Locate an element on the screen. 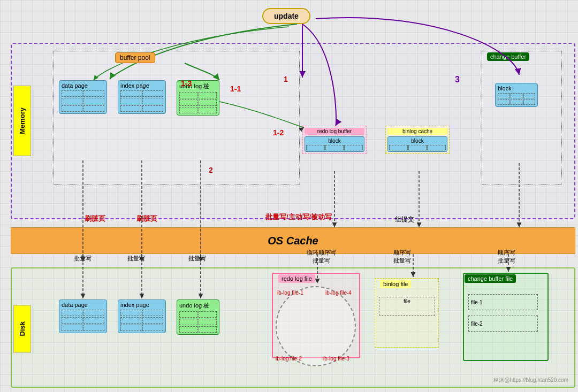 The width and height of the screenshot is (578, 392). disk-label: Disk is located at coordinates (22, 328).